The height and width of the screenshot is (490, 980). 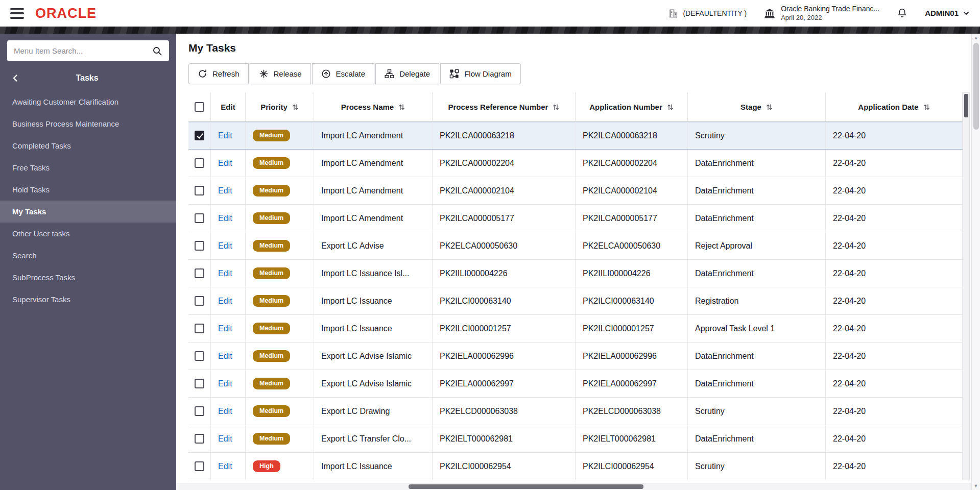 What do you see at coordinates (373, 107) in the screenshot?
I see `column-header-process-name: Process Name` at bounding box center [373, 107].